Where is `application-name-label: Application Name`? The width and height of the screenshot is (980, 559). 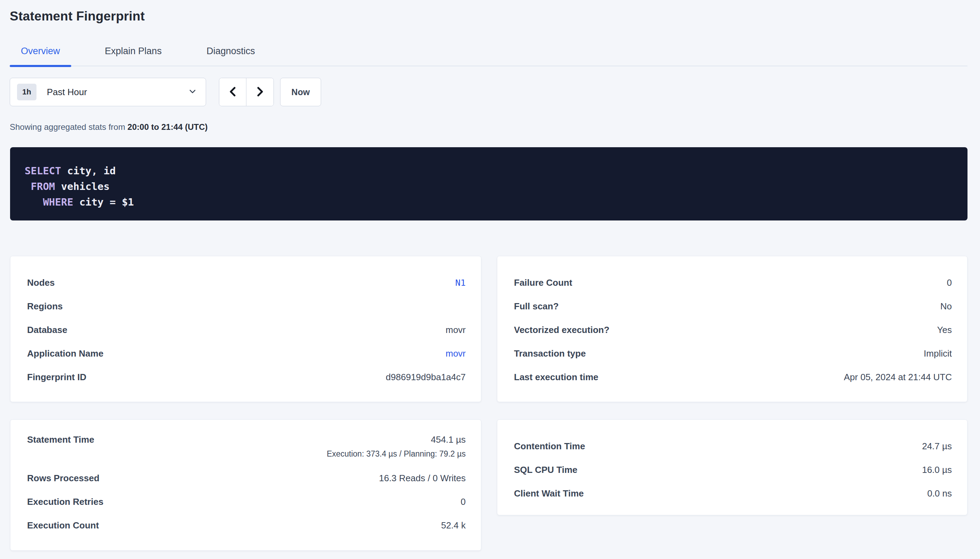 application-name-label: Application Name is located at coordinates (65, 354).